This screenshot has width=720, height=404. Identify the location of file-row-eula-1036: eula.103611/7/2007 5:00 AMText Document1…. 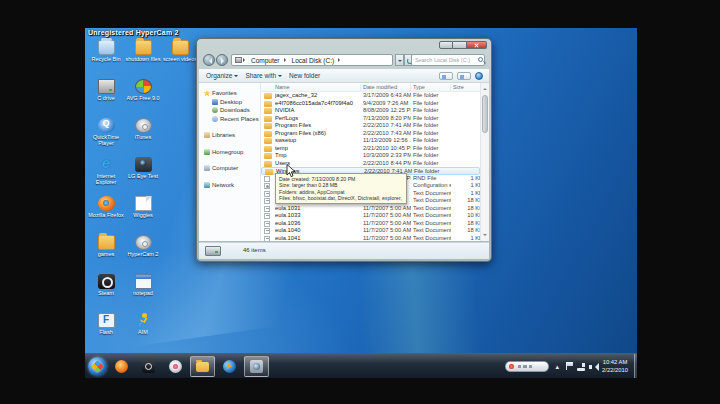
(370, 224).